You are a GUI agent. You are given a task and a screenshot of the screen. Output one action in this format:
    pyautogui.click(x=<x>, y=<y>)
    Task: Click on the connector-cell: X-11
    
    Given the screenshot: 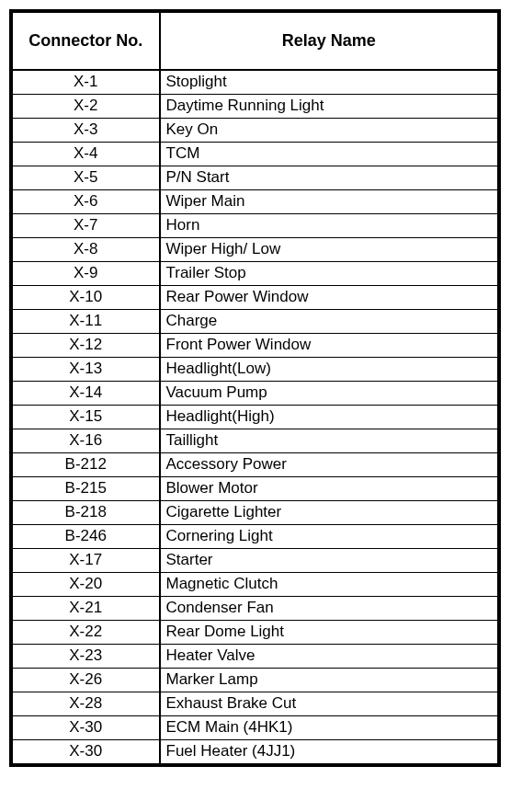 What is the action you would take?
    pyautogui.click(x=86, y=321)
    